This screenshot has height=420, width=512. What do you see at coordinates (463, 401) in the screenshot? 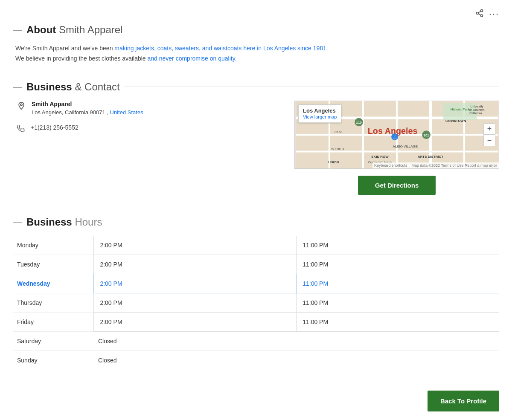
I see `back-to-profile-wrapper: Back To Profile` at bounding box center [463, 401].